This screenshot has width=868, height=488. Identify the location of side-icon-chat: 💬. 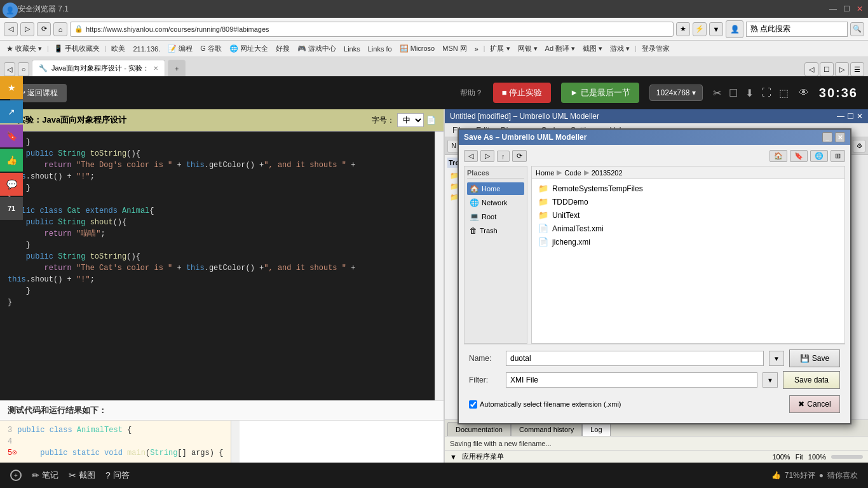
(11, 184).